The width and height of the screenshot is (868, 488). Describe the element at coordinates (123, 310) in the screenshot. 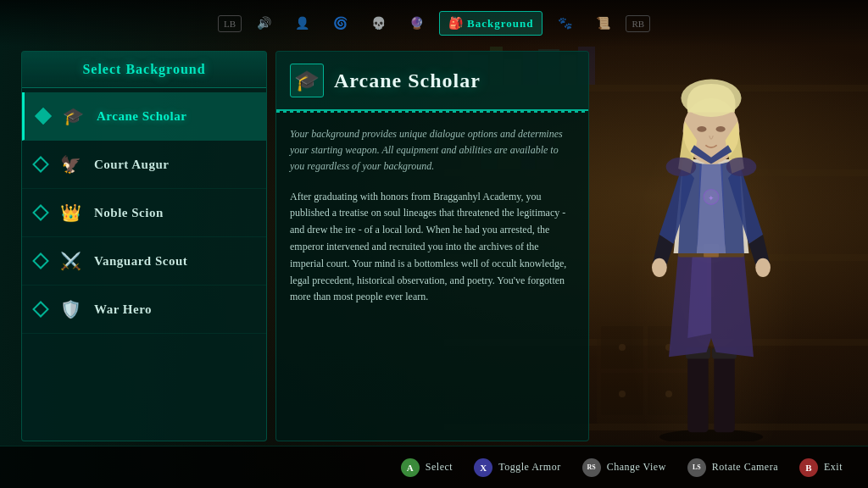

I see `item-name: War Hero` at that location.